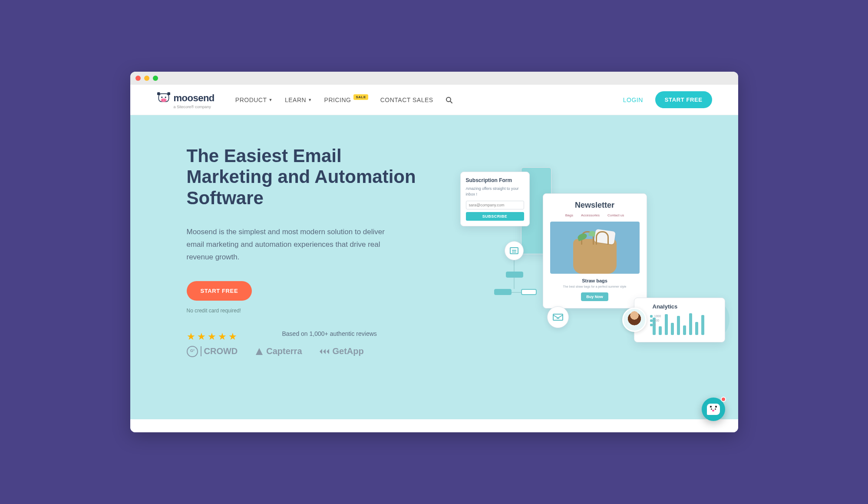 The width and height of the screenshot is (868, 504). What do you see at coordinates (434, 426) in the screenshot?
I see `footer-whitespace` at bounding box center [434, 426].